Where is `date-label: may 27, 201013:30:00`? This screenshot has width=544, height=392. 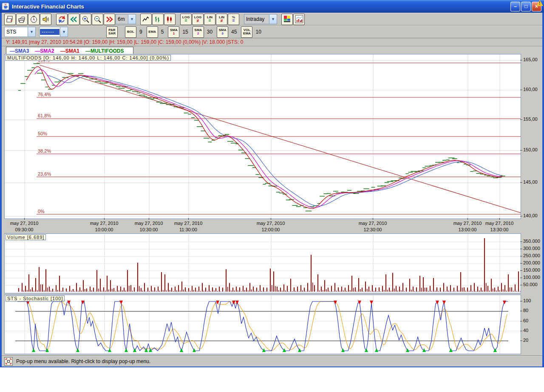
date-label: may 27, 201013:30:00 is located at coordinates (500, 227).